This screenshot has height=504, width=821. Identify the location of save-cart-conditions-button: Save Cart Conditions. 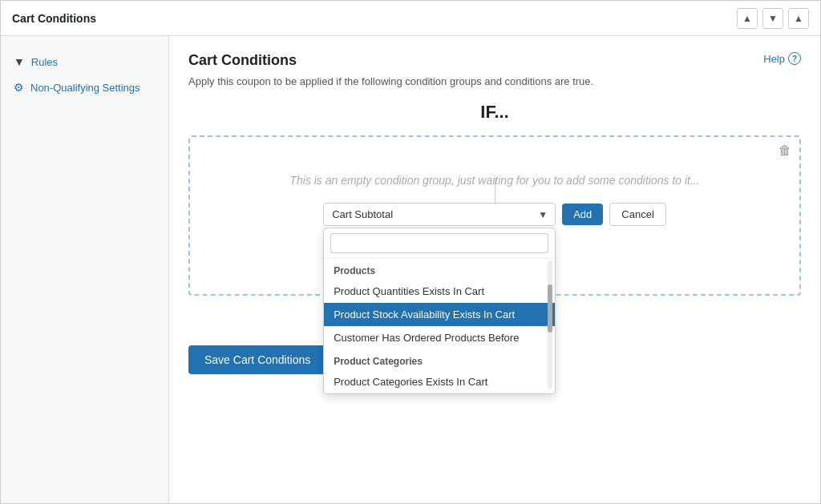
(257, 360).